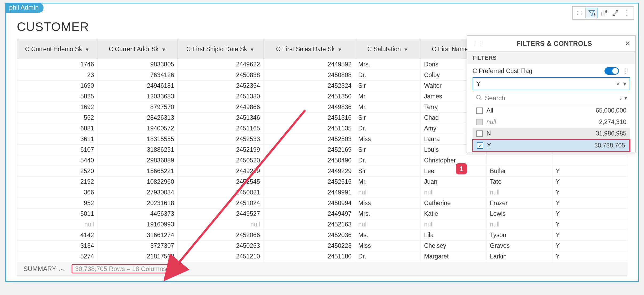 The image size is (644, 295). What do you see at coordinates (322, 182) in the screenshot?
I see `table-row: 21921082296024525452452515Mr.JuanTateY` at bounding box center [322, 182].